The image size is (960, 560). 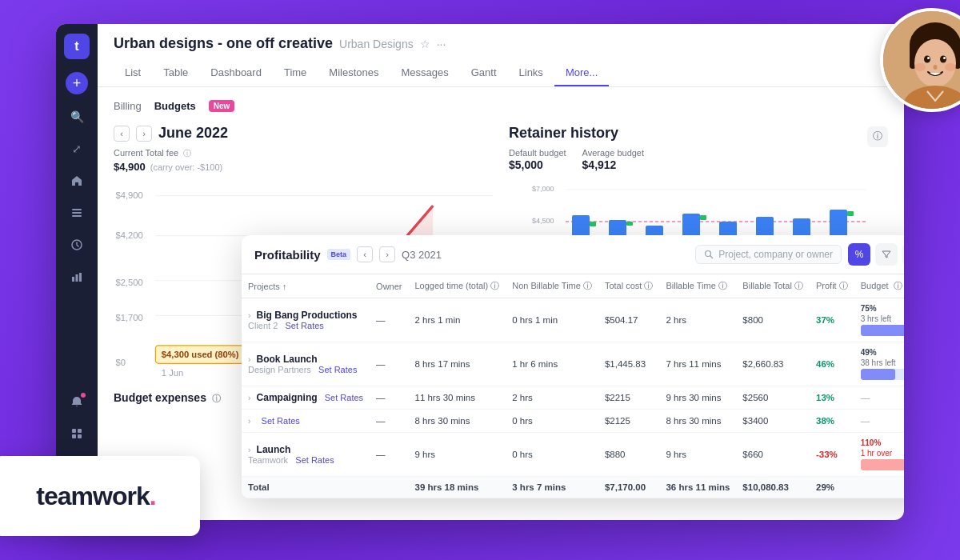 What do you see at coordinates (77, 402) in the screenshot?
I see `sidebar-icon-bell` at bounding box center [77, 402].